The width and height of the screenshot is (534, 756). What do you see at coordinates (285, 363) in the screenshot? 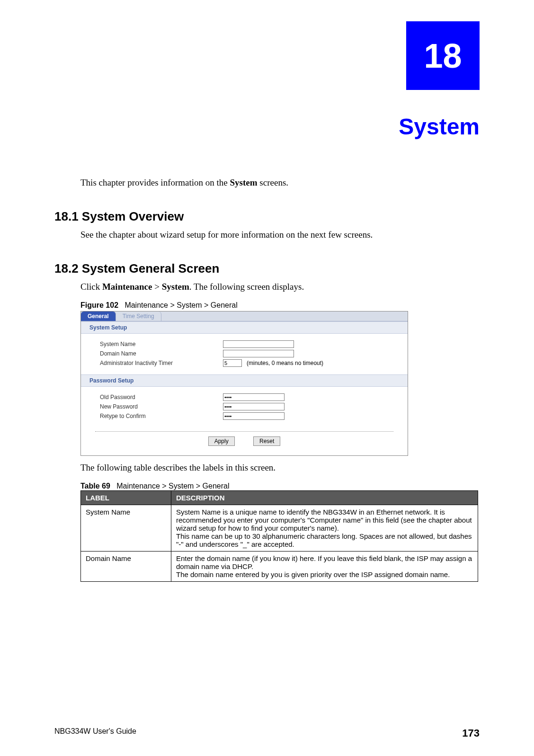
I see `inactivity-timer-hint: (minutes, 0 means no timeout)` at bounding box center [285, 363].